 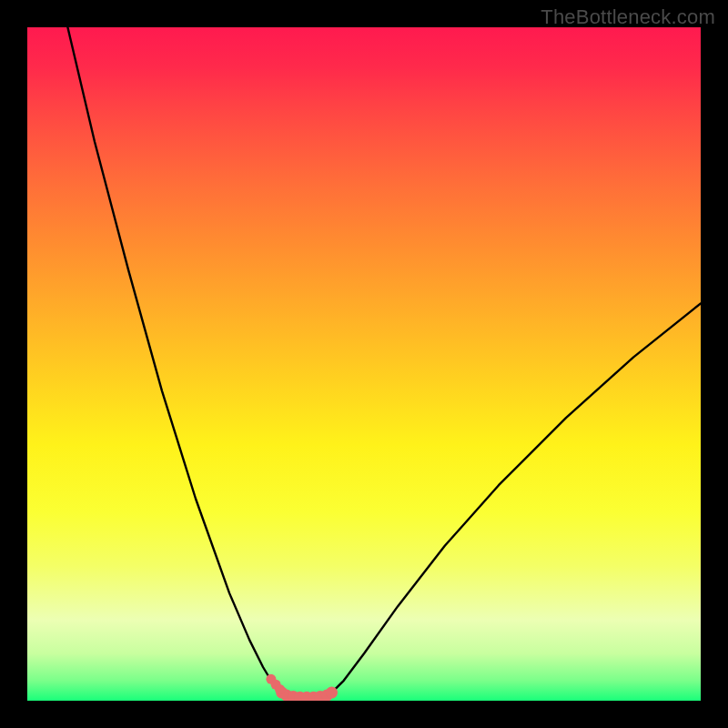 I want to click on entry-dots, so click(x=275, y=684).